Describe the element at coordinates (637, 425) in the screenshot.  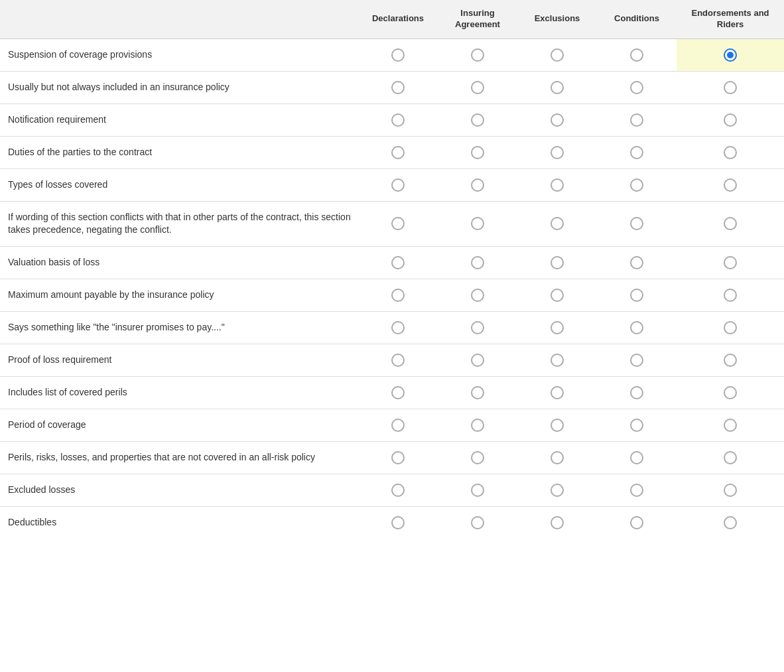
I see `radio-cell-row11-col3` at that location.